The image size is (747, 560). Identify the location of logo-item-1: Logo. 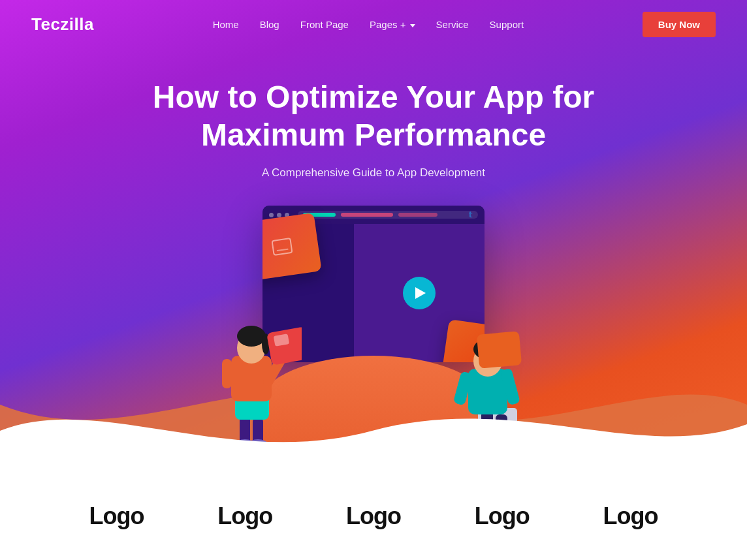
(116, 516).